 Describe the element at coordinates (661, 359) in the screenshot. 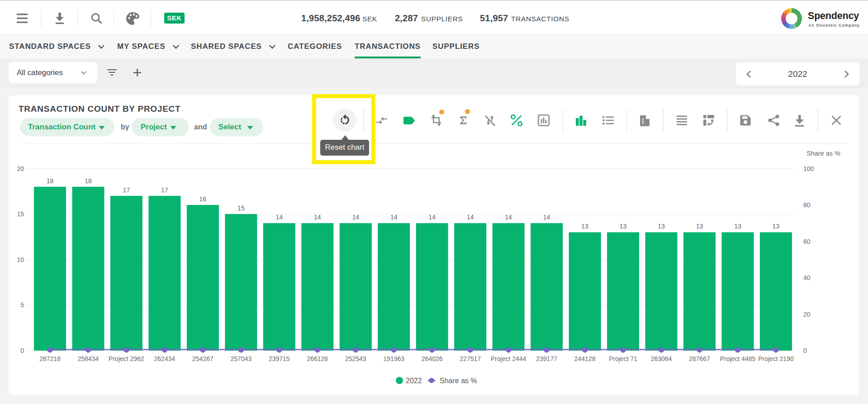

I see `svg-text: 263084` at that location.